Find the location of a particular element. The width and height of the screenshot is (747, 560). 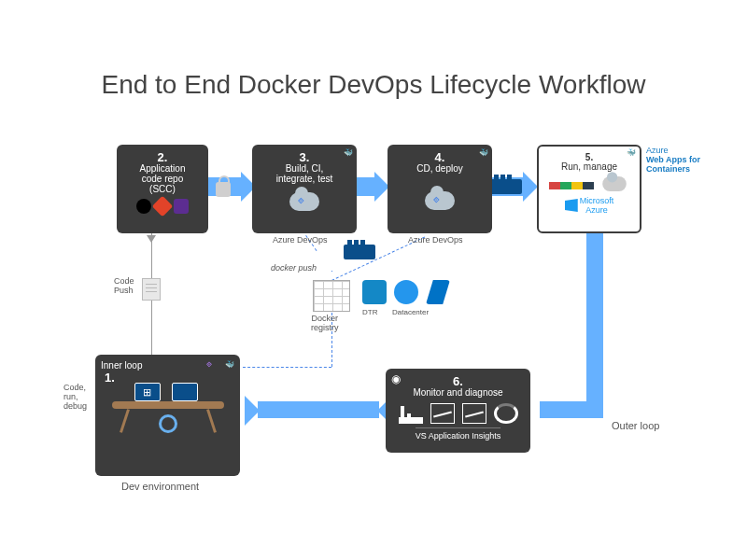

arrow-outer-corner is located at coordinates (571, 410).